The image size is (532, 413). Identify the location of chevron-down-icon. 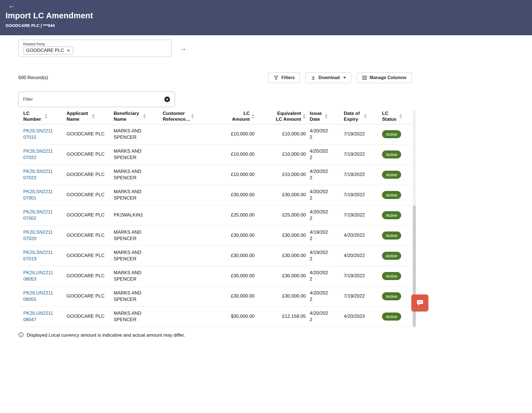
(345, 78).